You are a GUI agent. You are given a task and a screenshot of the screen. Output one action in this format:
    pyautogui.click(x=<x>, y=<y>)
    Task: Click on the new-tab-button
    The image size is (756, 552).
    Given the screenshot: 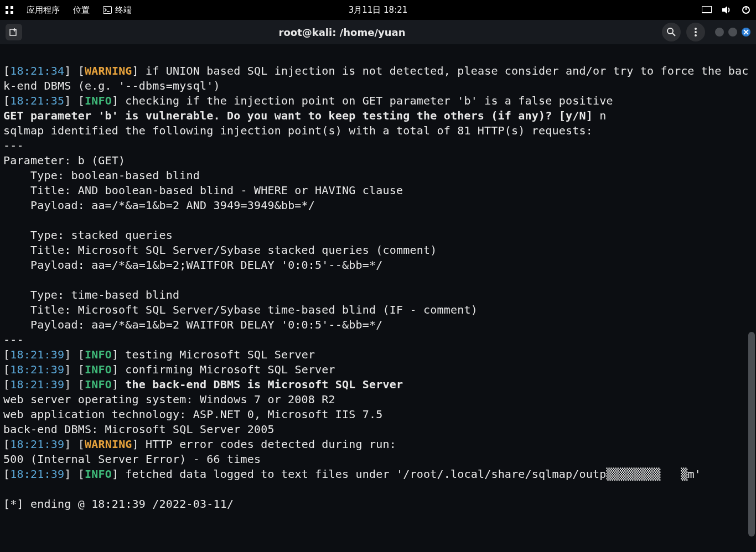 What is the action you would take?
    pyautogui.click(x=14, y=32)
    